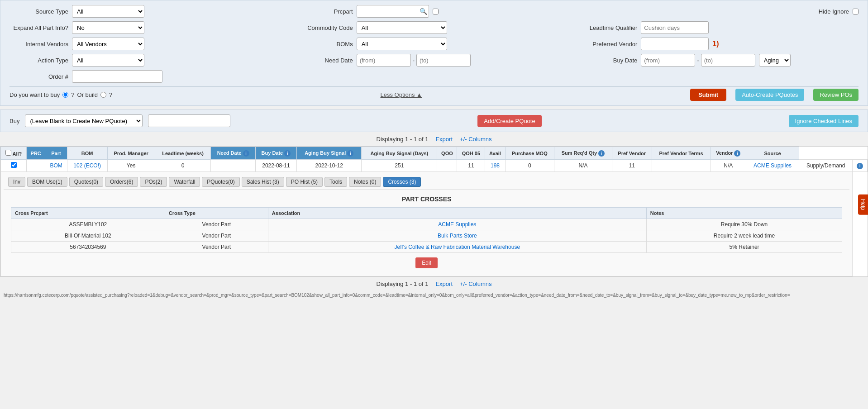 The height and width of the screenshot is (409, 868). I want to click on boms-label: BOMs, so click(324, 44).